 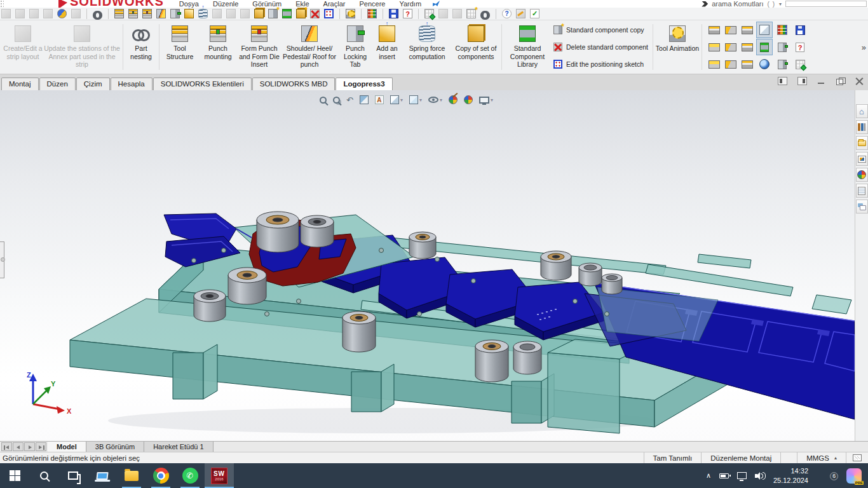 I want to click on add-insert-icon, so click(x=189, y=14).